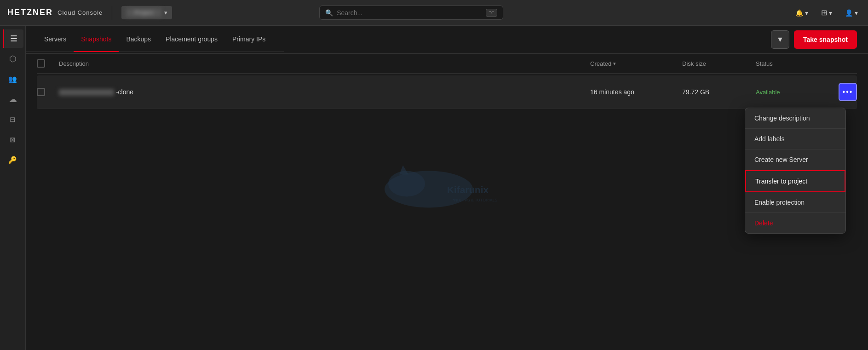 Image resolution: width=868 pixels, height=350 pixels. Describe the element at coordinates (191, 40) in the screenshot. I see `tab-placement-groups: Placement groups` at that location.